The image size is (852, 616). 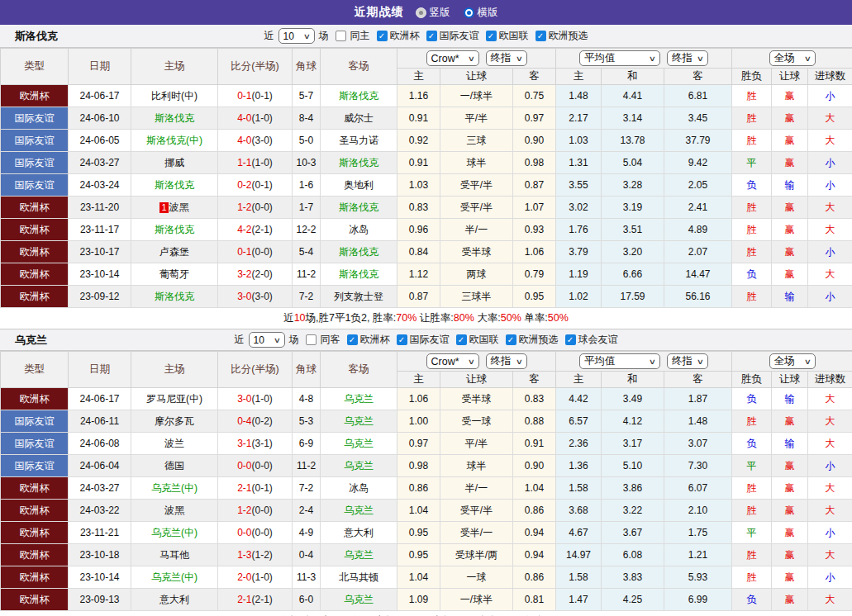 I want to click on col-header-score: 比分(半场), so click(x=255, y=67).